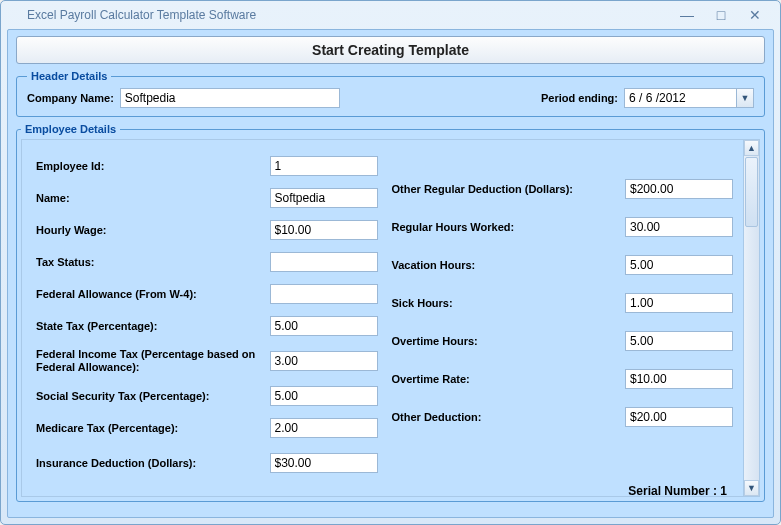 The height and width of the screenshot is (525, 781). Describe the element at coordinates (724, 15) in the screenshot. I see `window-buttons: — □ ✕` at that location.